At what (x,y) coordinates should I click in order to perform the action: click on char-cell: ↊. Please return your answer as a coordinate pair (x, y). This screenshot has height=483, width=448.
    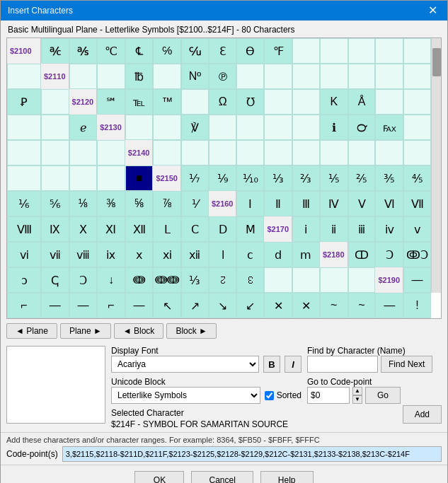
    Looking at the image, I should click on (223, 280).